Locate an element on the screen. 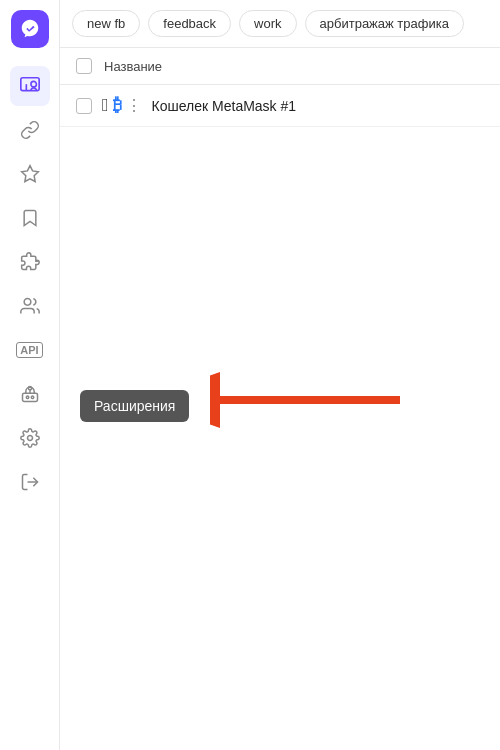  app-logo is located at coordinates (30, 29).